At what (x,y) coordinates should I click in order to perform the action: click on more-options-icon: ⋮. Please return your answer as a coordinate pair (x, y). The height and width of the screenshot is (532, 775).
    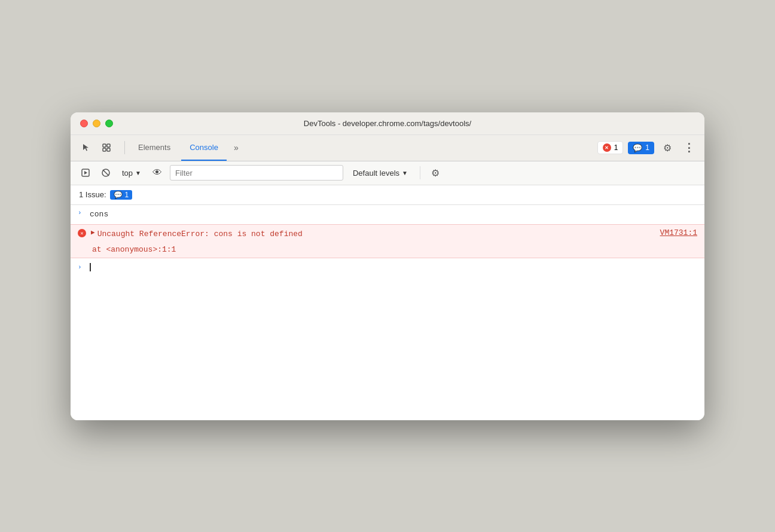
    Looking at the image, I should click on (689, 148).